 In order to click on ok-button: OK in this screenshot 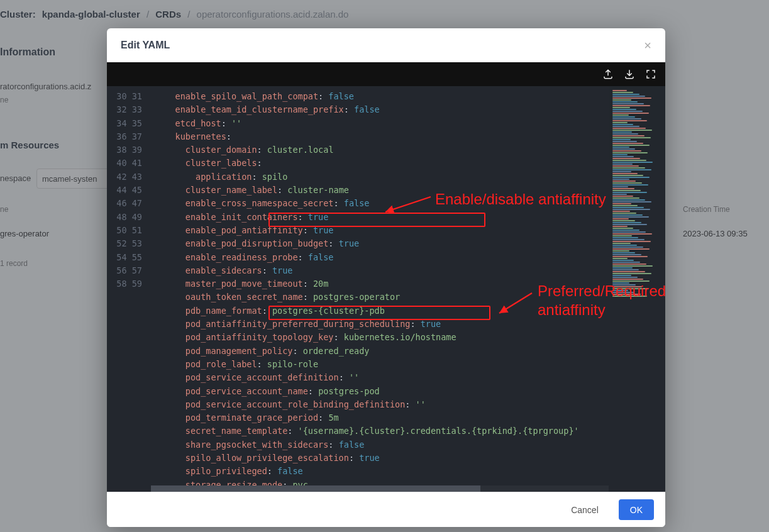, I will do `click(636, 509)`.